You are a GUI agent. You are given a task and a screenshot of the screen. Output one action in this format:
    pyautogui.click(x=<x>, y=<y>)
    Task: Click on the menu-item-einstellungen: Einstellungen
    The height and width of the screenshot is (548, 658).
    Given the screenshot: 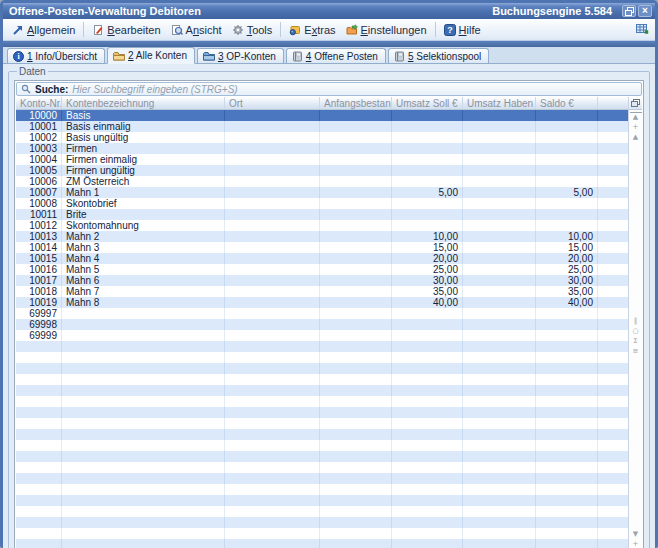 What is the action you would take?
    pyautogui.click(x=386, y=30)
    